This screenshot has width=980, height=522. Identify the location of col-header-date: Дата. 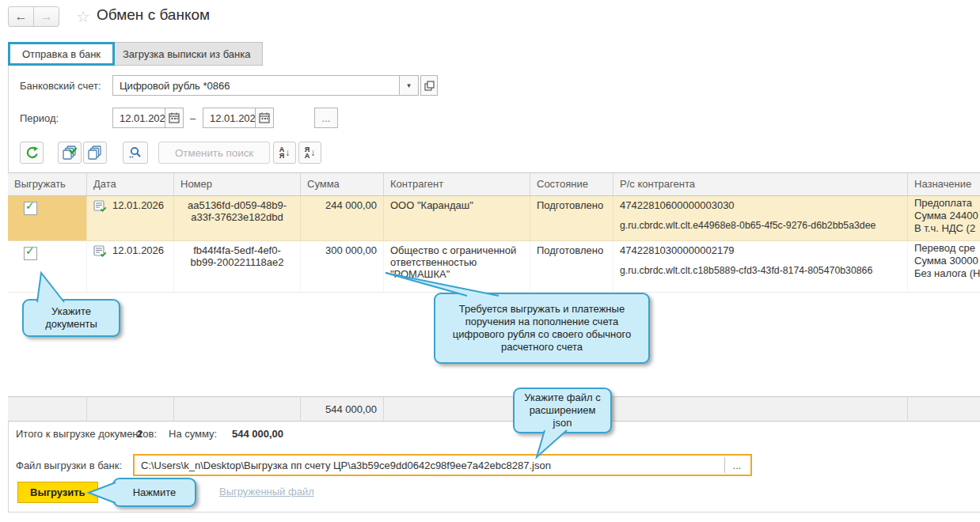
(131, 184).